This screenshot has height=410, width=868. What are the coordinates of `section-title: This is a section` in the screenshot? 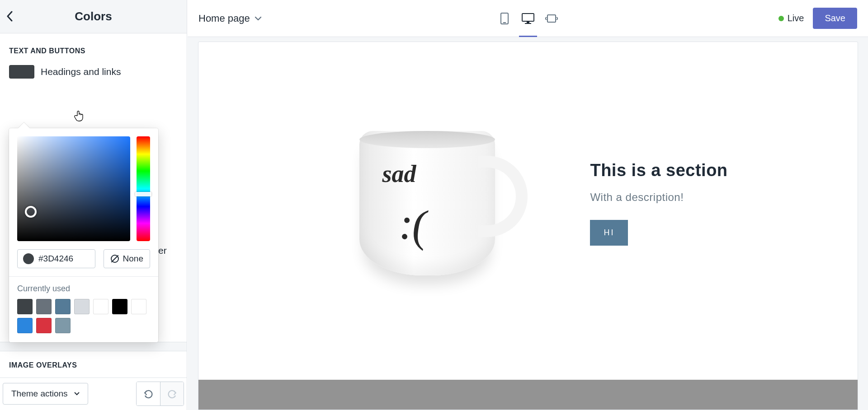 It's located at (659, 171).